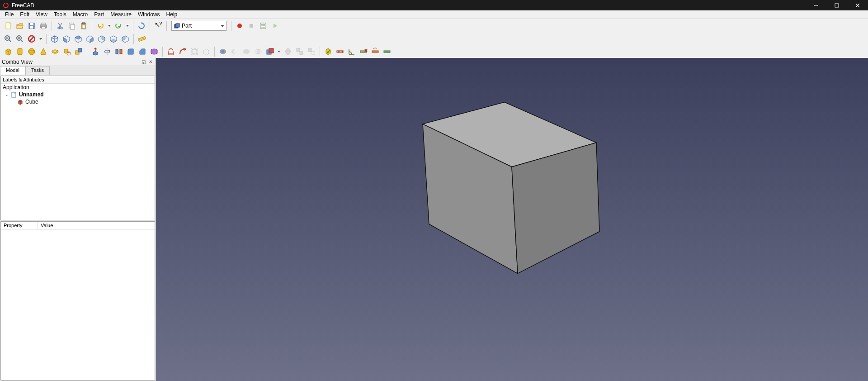  Describe the element at coordinates (279, 52) in the screenshot. I see `part-section-dropdown` at that location.